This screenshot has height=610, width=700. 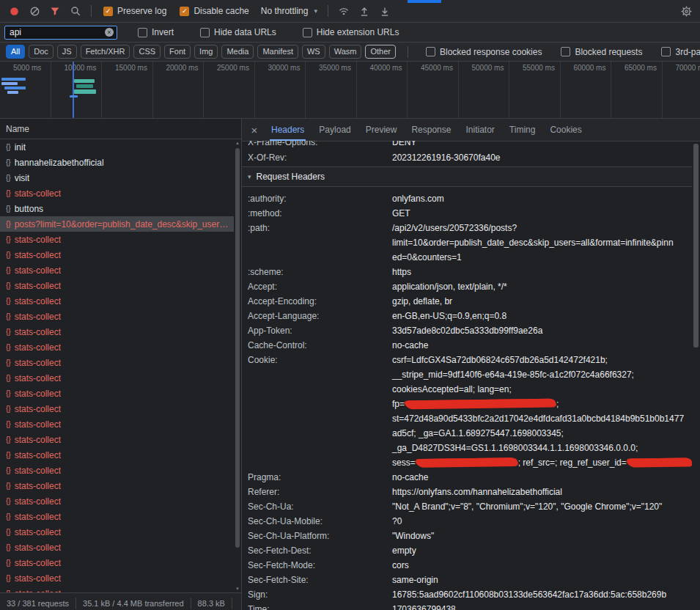 What do you see at coordinates (142, 32) in the screenshot?
I see `invert-checkbox` at bounding box center [142, 32].